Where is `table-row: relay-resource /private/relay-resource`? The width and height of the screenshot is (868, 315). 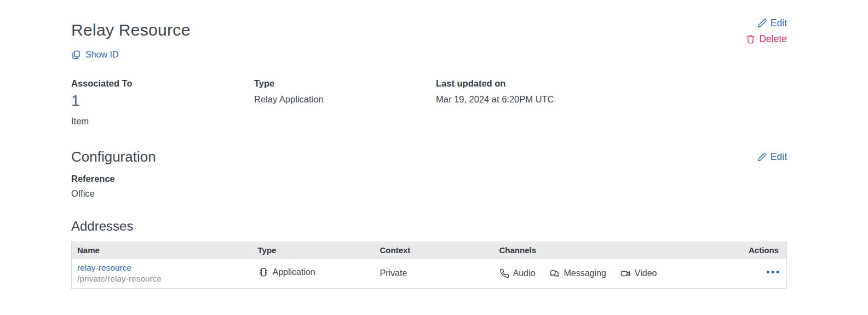 table-row: relay-resource /private/relay-resource is located at coordinates (429, 274).